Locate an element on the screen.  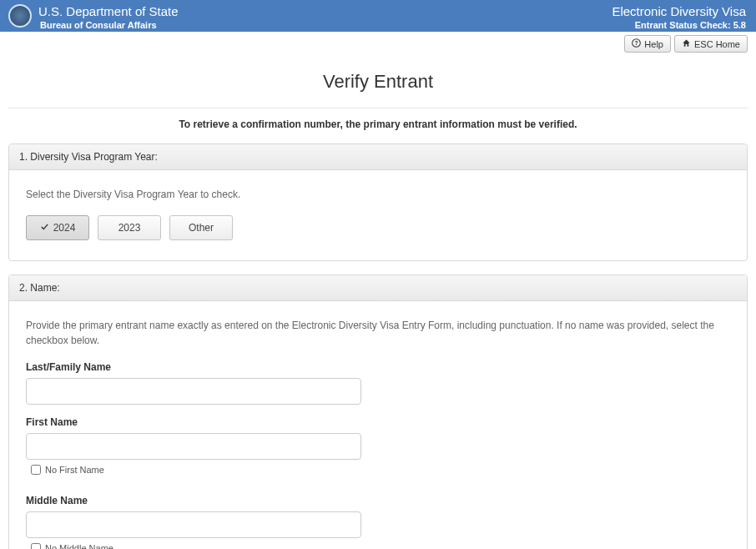
no-first-name-checkbox is located at coordinates (36, 470).